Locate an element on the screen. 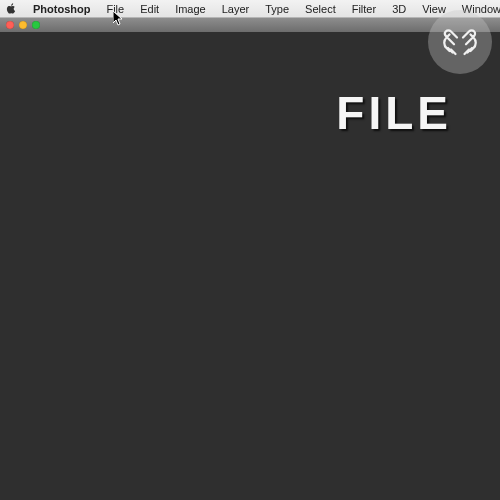 The image size is (500, 500). macos-menubar: Photoshop File Edit Image Layer Type Sel… is located at coordinates (250, 9).